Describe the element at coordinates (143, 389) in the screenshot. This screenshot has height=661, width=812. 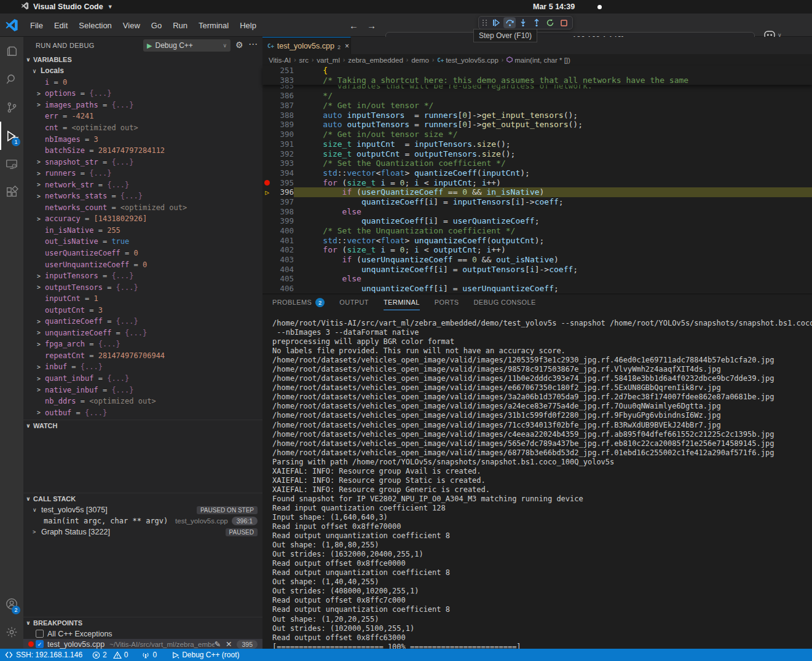
I see `variable-row: >native_inbuf = {...}` at that location.